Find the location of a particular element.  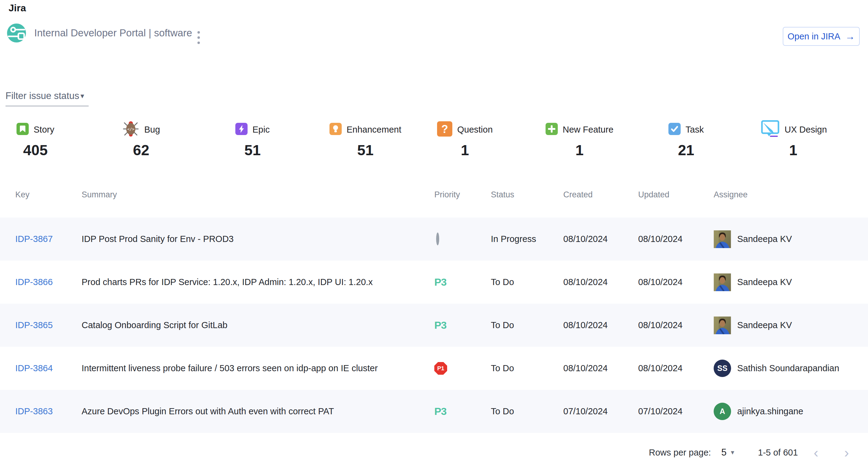

kebab-menu-icon is located at coordinates (199, 38).